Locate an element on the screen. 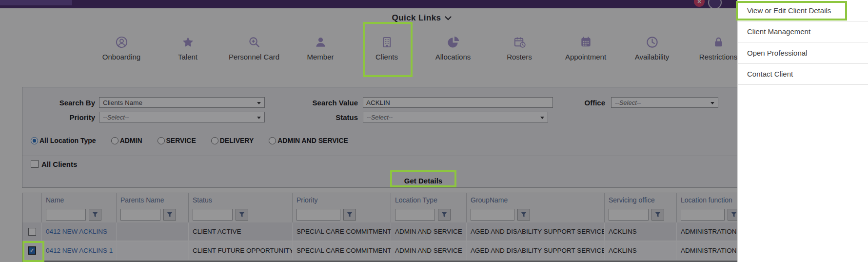 Image resolution: width=868 pixels, height=262 pixels. menu-item-client-management: Client Management is located at coordinates (803, 32).